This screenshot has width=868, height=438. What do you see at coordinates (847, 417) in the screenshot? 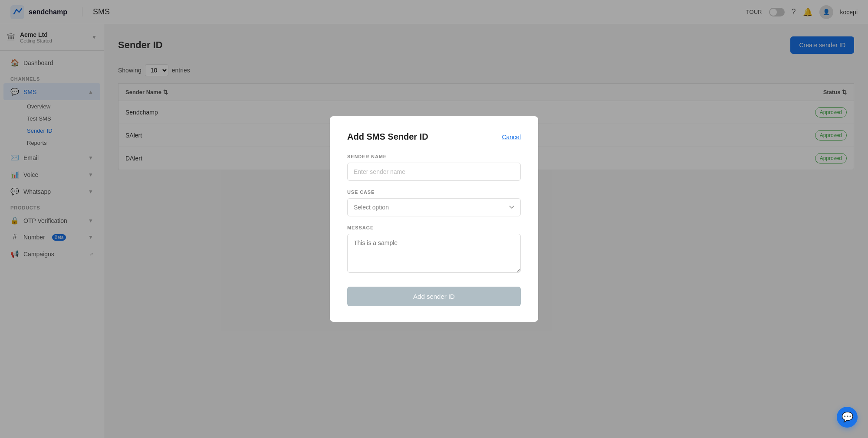
I see `chat-bubble-icon: 💬` at bounding box center [847, 417].